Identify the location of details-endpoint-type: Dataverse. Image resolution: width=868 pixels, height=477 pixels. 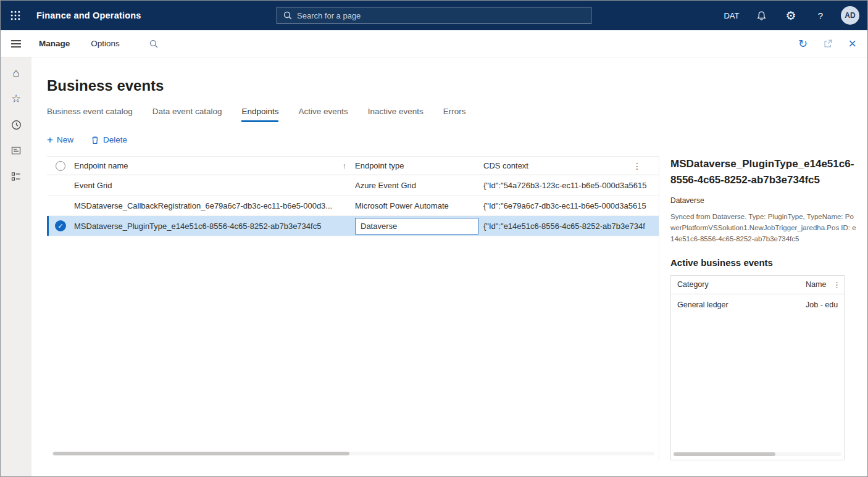
(764, 201).